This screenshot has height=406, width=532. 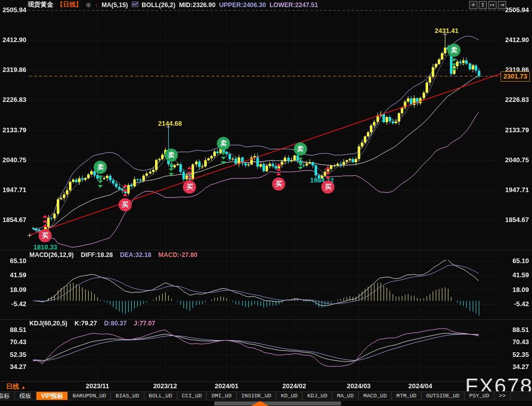 What do you see at coordinates (515, 367) in the screenshot?
I see `kdj-axis-tick-right: 34.27` at bounding box center [515, 367].